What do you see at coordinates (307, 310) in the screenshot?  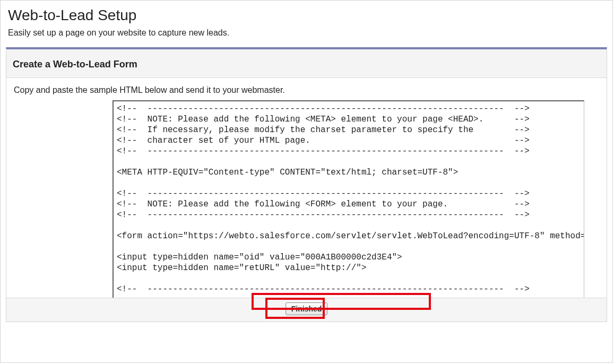 I see `footer-bar: Finished` at bounding box center [307, 310].